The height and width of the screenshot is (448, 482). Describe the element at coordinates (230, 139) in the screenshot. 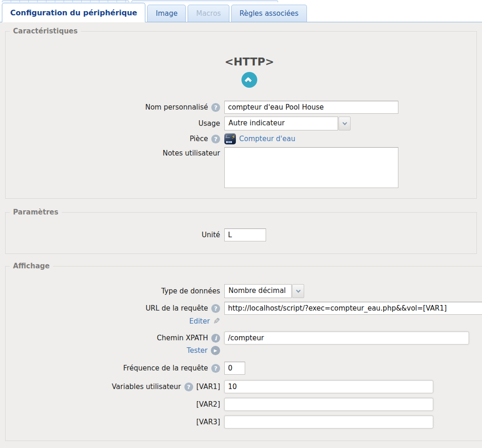

I see `meter-device-icon: ⚡` at that location.